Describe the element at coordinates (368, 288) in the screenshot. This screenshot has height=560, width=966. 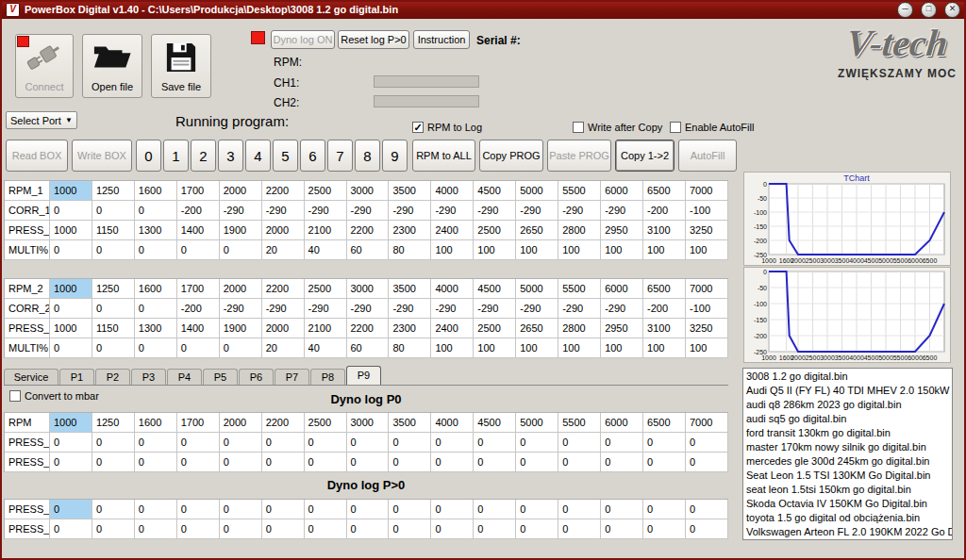
I see `table-cell: 3000` at that location.